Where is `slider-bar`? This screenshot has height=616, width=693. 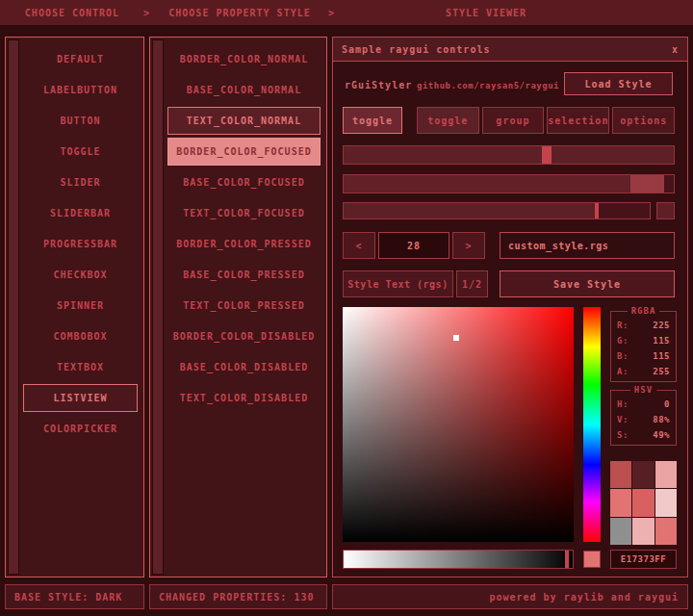
slider-bar is located at coordinates (508, 184).